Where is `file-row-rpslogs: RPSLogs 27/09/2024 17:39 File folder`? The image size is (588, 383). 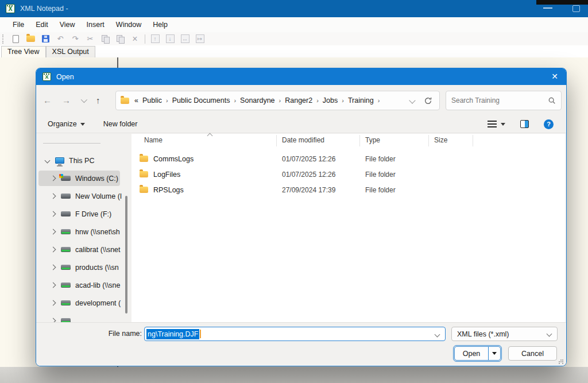 file-row-rpslogs: RPSLogs 27/09/2024 17:39 File folder is located at coordinates (348, 189).